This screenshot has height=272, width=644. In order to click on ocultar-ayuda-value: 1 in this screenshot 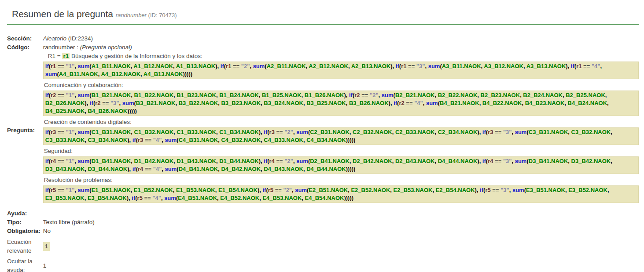, I will do `click(341, 265)`.